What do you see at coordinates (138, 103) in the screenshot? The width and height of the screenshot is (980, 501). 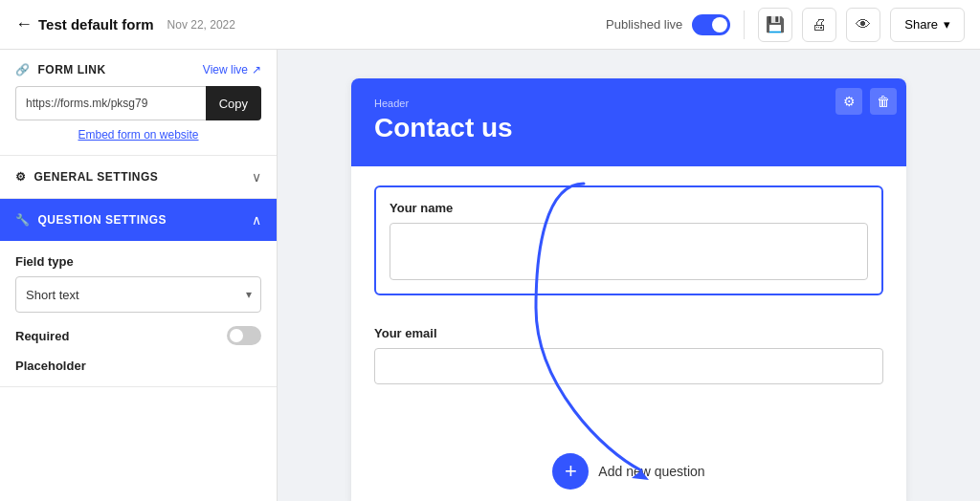 I see `form-link-section: 🔗 FORM LINK View live ↗ Copy Embed form …` at bounding box center [138, 103].